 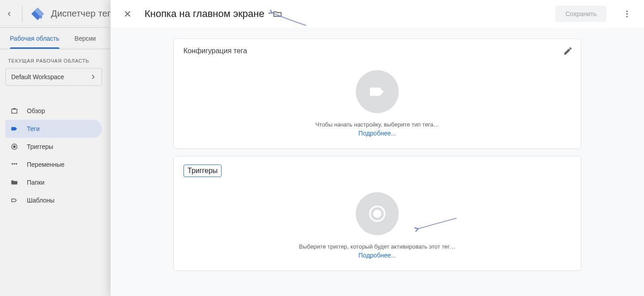 What do you see at coordinates (205, 14) in the screenshot?
I see `tag-name-input: Кнопка на главном экране` at bounding box center [205, 14].